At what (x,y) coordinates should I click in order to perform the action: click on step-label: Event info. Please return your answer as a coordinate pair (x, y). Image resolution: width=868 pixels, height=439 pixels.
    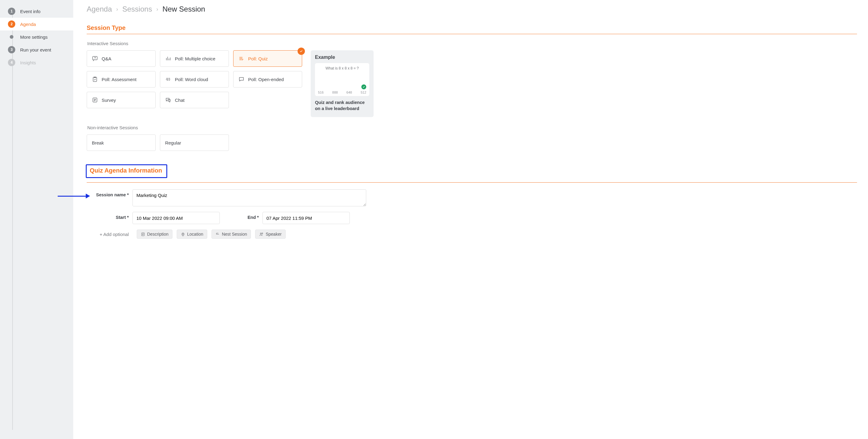
    Looking at the image, I should click on (30, 11).